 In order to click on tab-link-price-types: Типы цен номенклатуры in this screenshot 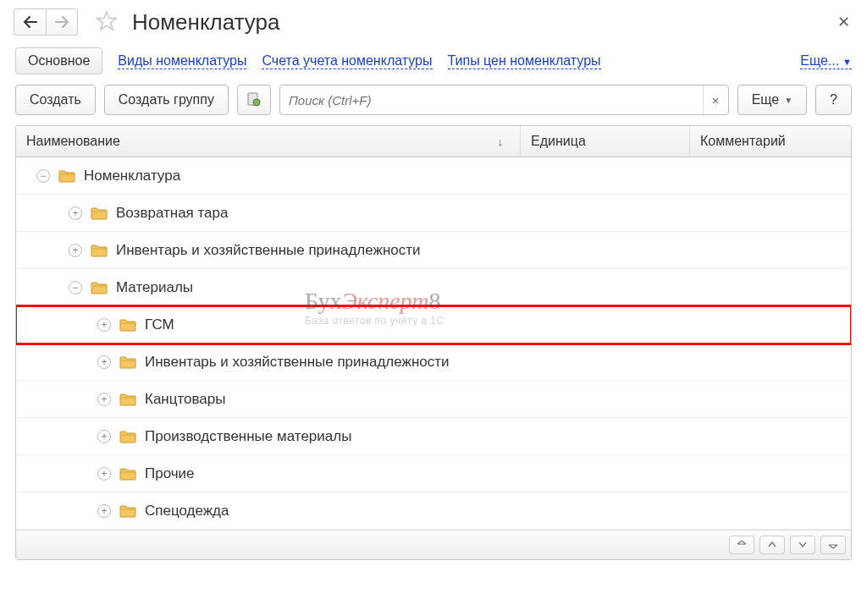, I will do `click(525, 61)`.